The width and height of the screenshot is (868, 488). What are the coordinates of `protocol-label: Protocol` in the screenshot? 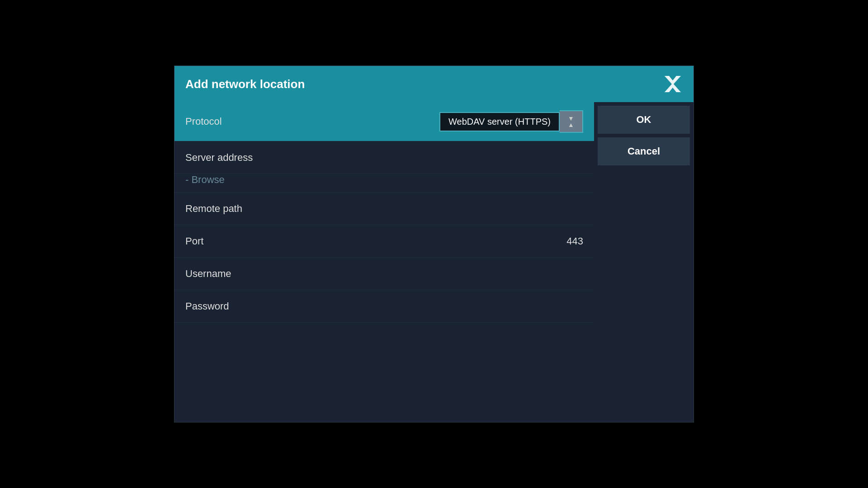 It's located at (312, 122).